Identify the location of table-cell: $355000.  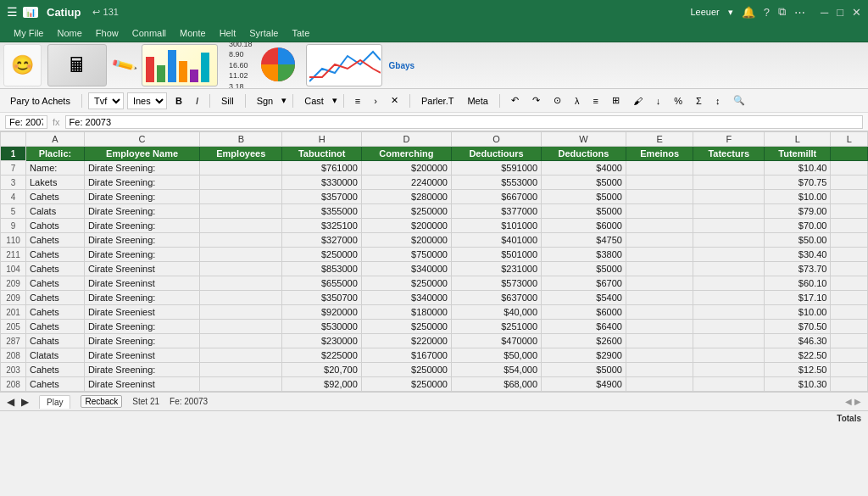
(322, 212).